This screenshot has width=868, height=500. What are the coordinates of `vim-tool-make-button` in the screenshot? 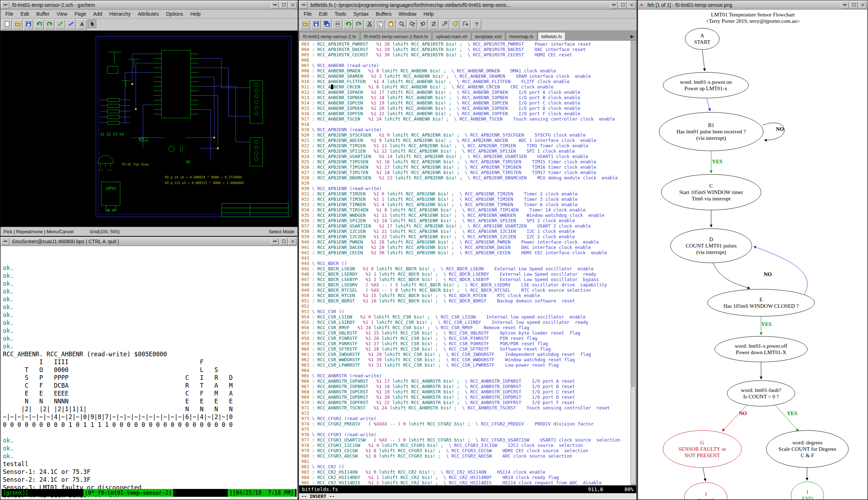 It's located at (444, 24).